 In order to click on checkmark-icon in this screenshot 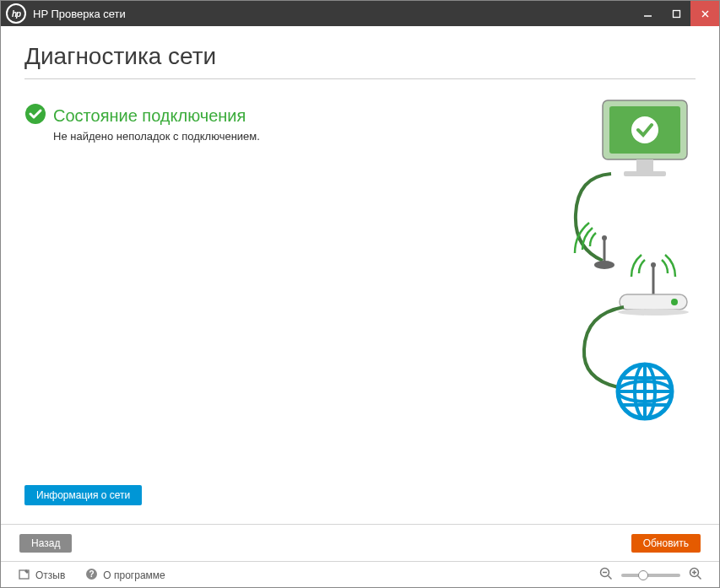, I will do `click(35, 116)`.